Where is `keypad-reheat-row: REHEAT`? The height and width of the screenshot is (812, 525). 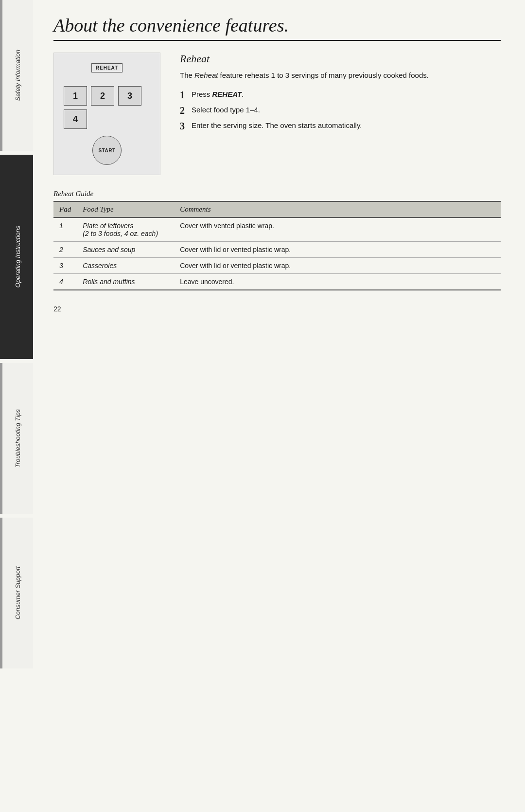 keypad-reheat-row: REHEAT is located at coordinates (107, 71).